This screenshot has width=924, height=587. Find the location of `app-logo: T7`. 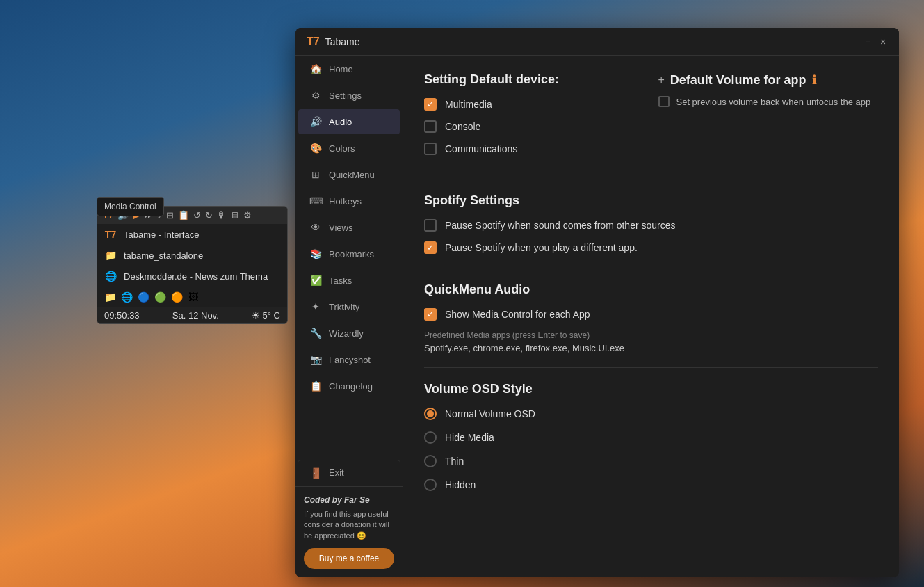

app-logo: T7 is located at coordinates (313, 42).